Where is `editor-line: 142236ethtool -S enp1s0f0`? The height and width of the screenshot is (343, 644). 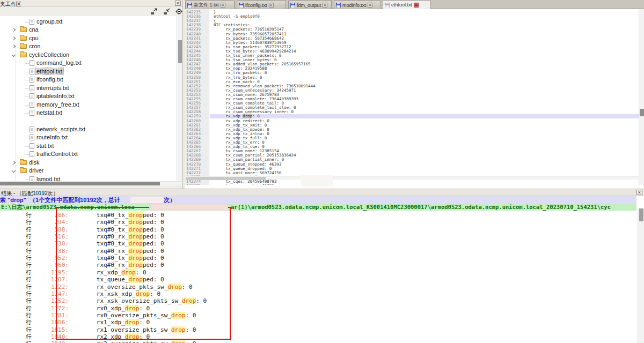
editor-line: 142236ethtool -S enp1s0f0 is located at coordinates (412, 17).